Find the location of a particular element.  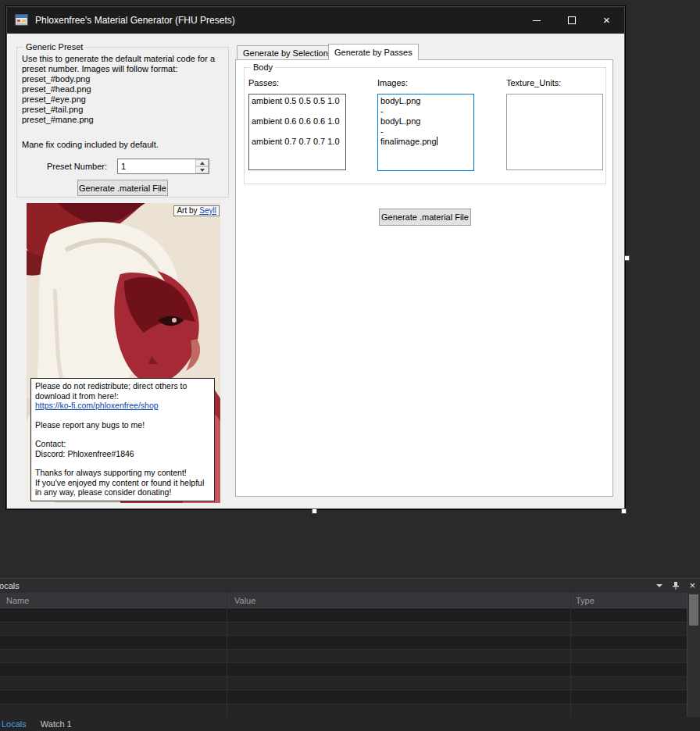

spinner-buttons is located at coordinates (202, 166).